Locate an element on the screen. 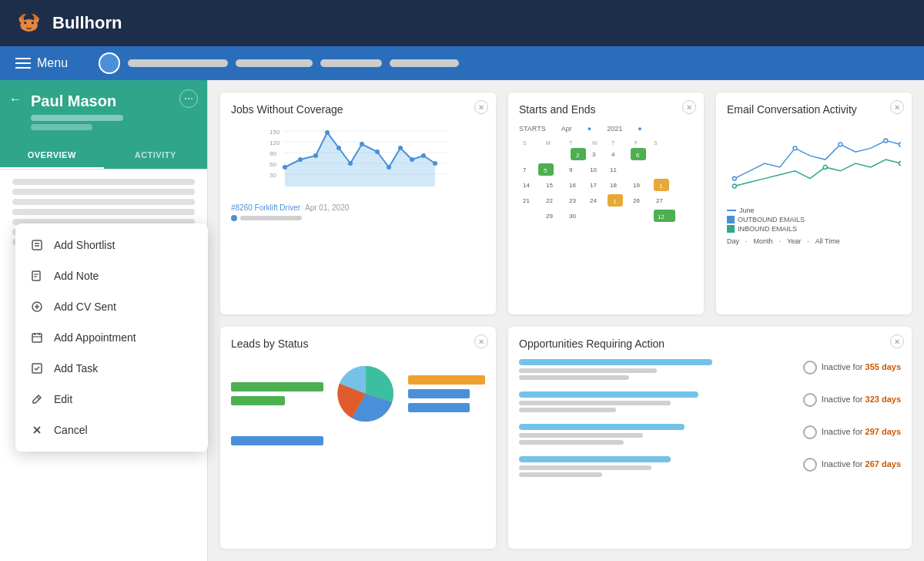  cv-icon is located at coordinates (37, 307).